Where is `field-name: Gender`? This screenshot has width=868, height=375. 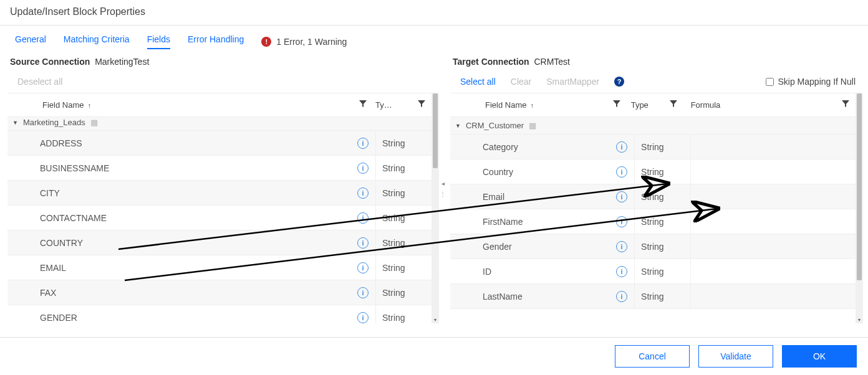
field-name: Gender is located at coordinates (542, 247).